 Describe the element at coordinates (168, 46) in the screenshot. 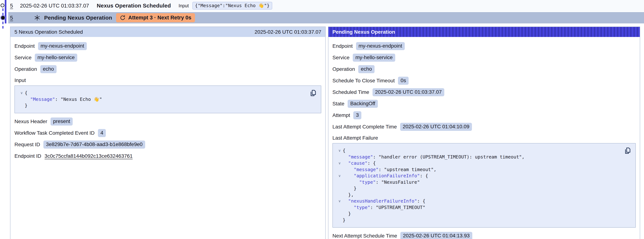

I see `detail-row-endpoint: Endpointmy-nexus-endpoint` at that location.